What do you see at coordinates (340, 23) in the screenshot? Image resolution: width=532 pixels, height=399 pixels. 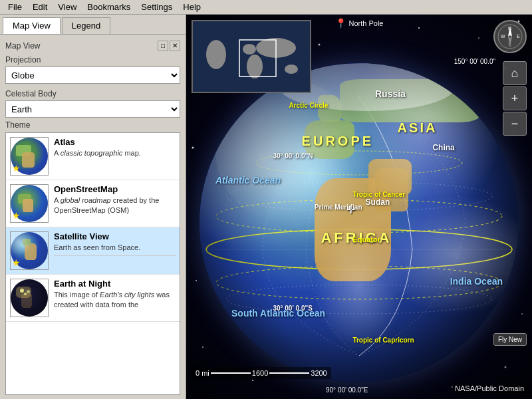 I see `north-pole-pin: 📍` at bounding box center [340, 23].